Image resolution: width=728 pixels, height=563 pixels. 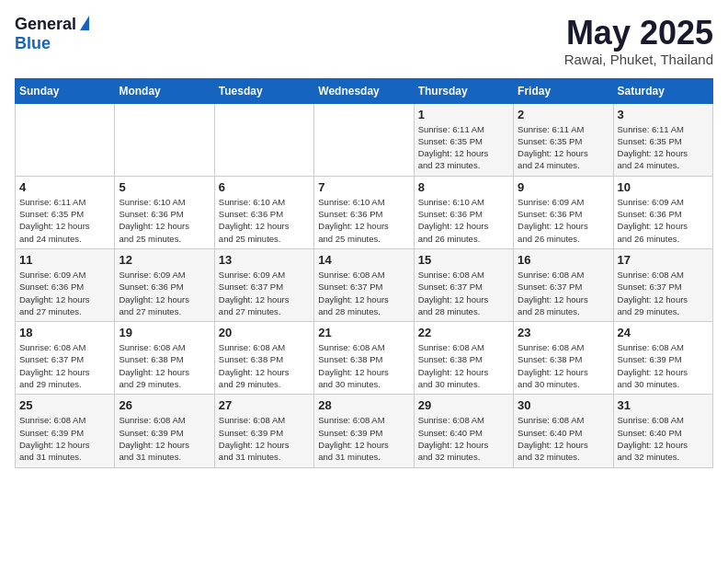 I want to click on calendar-cell: 12Sunrise: 6:09 AM Sunset: 6:36 PM Dayli…, so click(x=165, y=285).